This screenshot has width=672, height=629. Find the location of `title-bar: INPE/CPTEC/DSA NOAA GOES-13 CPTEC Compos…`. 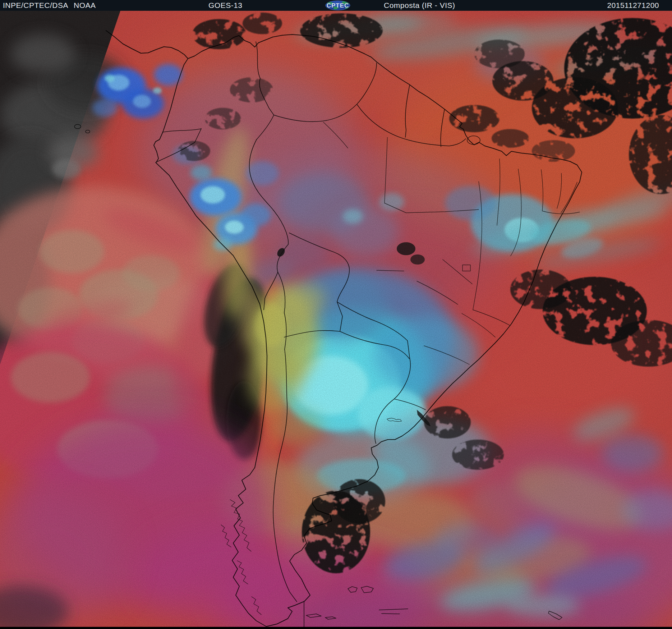

title-bar: INPE/CPTEC/DSA NOAA GOES-13 CPTEC Compos… is located at coordinates (336, 5).